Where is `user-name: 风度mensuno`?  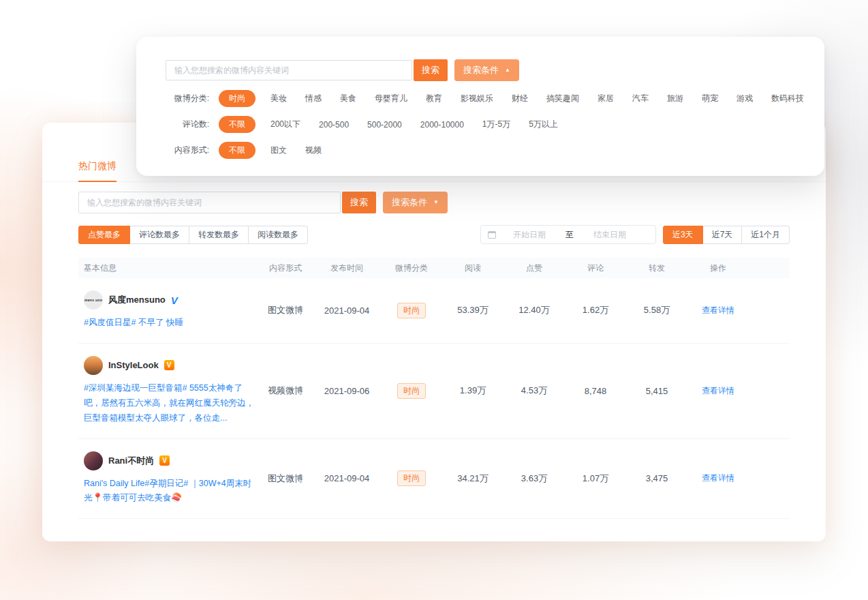
user-name: 风度mensuno is located at coordinates (137, 300).